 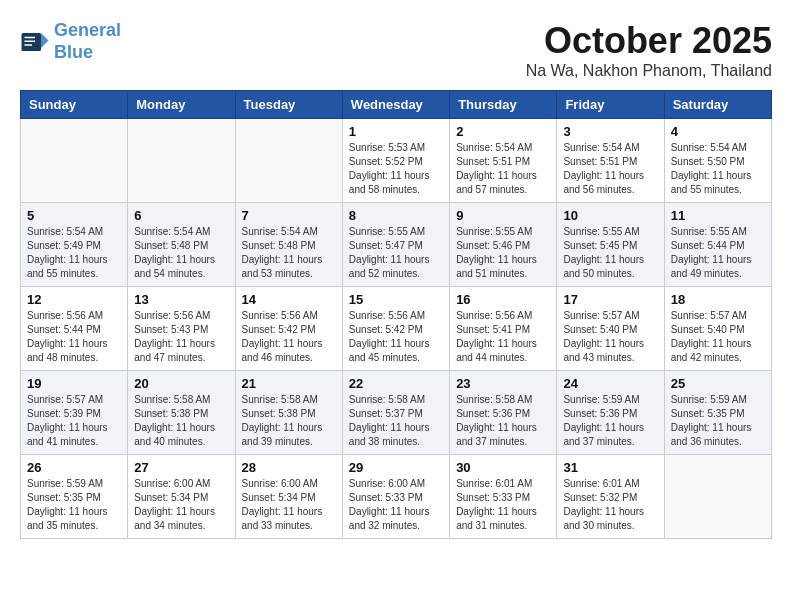 I want to click on day-number: 1, so click(x=396, y=132).